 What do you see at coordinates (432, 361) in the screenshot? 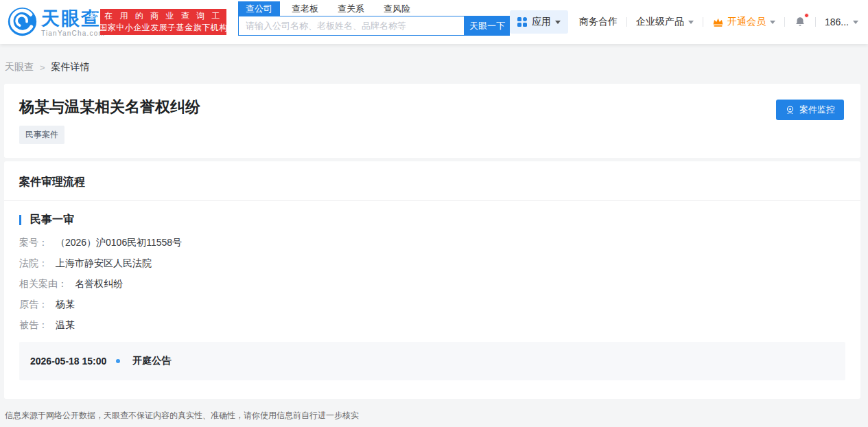
I see `timeline-item: 2026-05-18 15:00 开庭公告` at bounding box center [432, 361].